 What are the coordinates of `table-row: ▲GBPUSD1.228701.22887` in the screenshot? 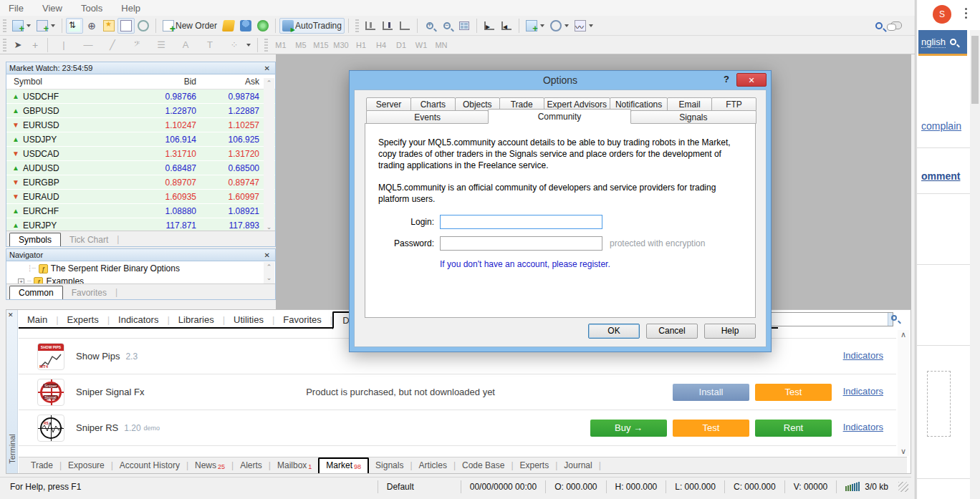 It's located at (140, 111).